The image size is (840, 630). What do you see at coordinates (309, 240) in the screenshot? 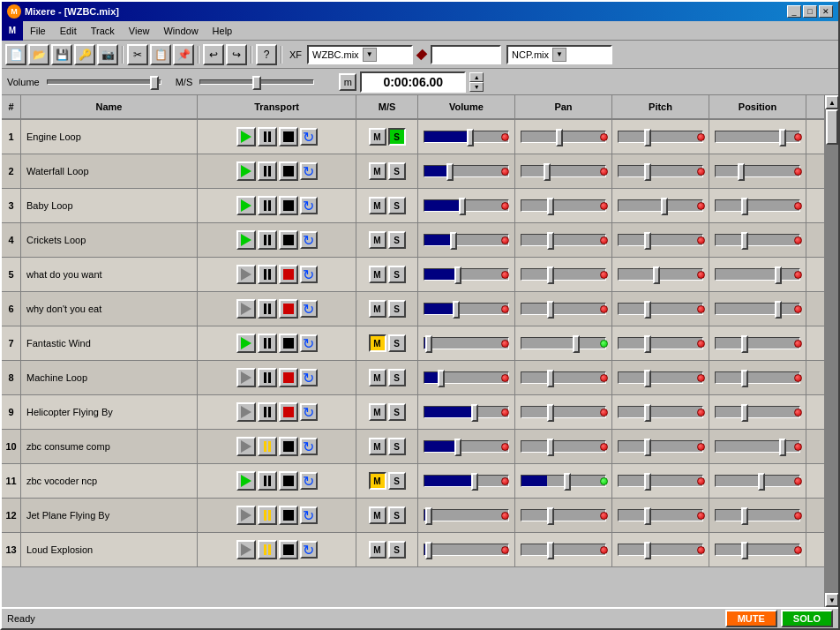
I see `loop-button: ↻` at bounding box center [309, 240].